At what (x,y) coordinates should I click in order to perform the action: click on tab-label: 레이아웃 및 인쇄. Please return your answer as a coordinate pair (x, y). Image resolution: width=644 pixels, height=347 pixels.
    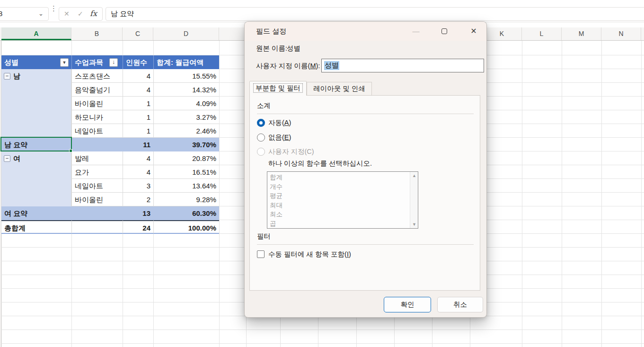
    Looking at the image, I should click on (339, 89).